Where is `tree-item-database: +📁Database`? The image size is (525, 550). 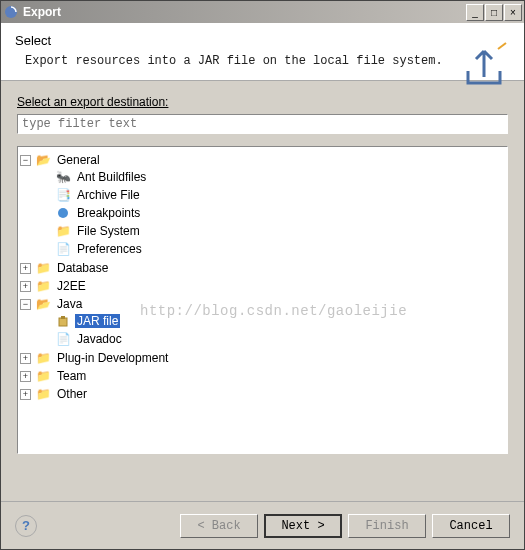
tree-item-database: +📁Database is located at coordinates (262, 268).